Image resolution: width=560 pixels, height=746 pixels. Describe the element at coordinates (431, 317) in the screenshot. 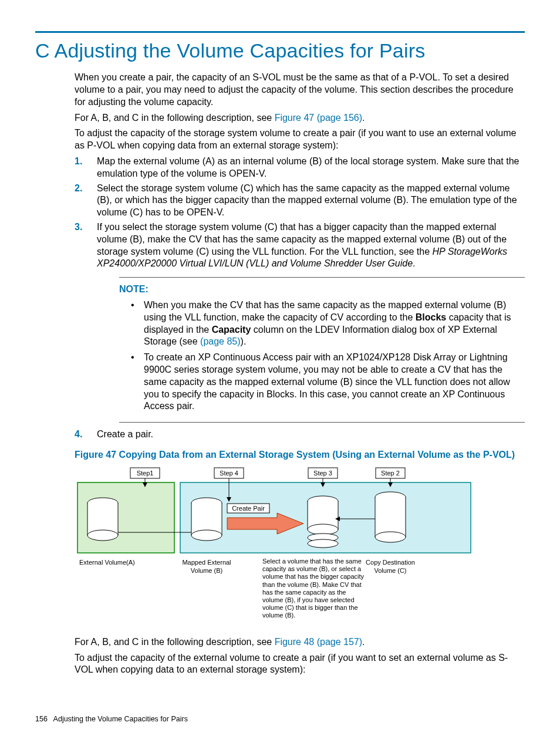

I see `nb1-blocks: Blocks` at that location.